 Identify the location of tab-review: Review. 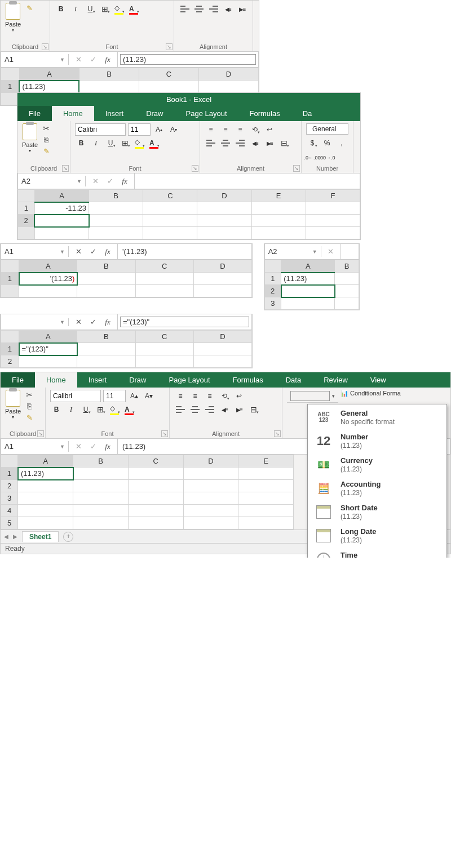
(336, 380).